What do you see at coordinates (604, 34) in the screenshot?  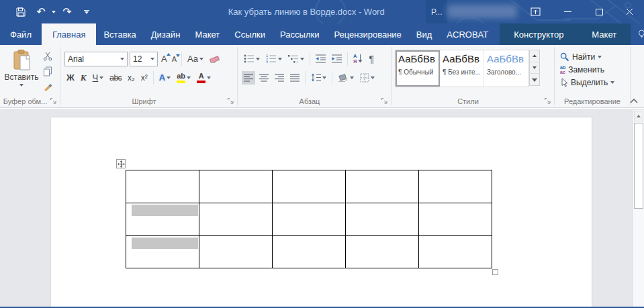 I see `tab-table-layout: Макет` at bounding box center [604, 34].